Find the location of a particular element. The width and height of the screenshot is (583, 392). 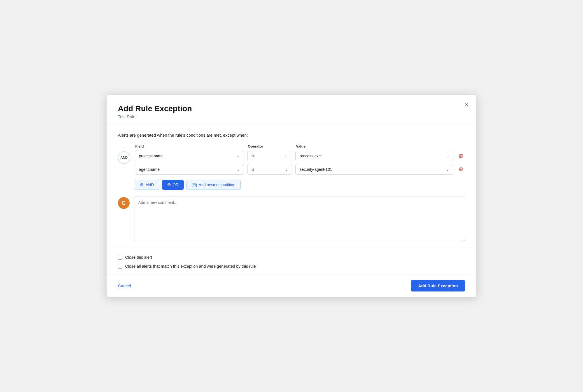

modal-subtitle: Test Rule is located at coordinates (292, 116).